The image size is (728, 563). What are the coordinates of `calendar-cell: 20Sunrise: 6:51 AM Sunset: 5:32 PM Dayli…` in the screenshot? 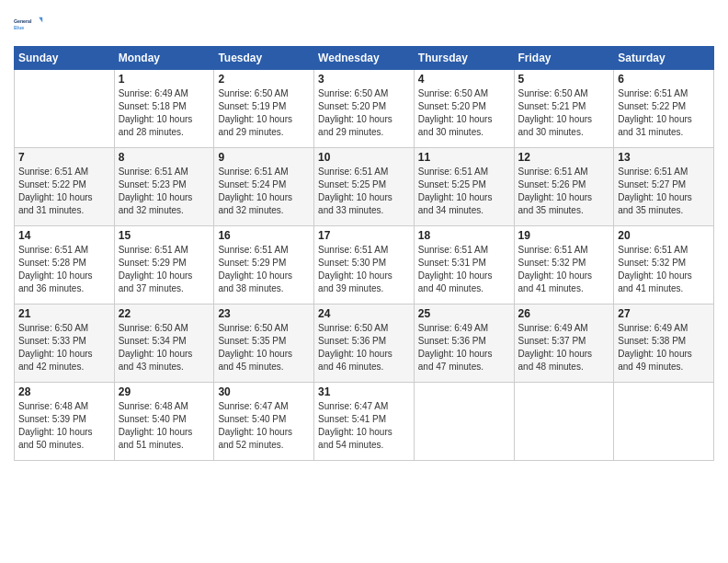 It's located at (664, 265).